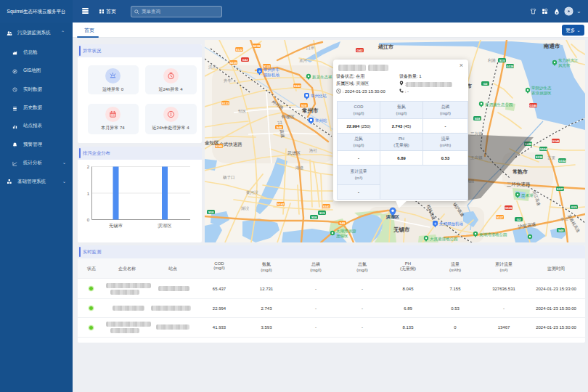 This screenshot has height=392, width=588. I want to click on svg-text: 辛庄, so click(565, 219).